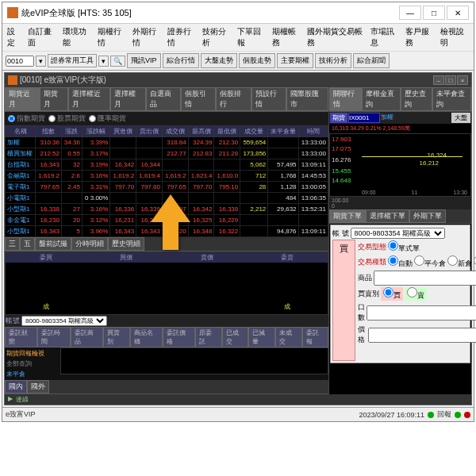  I want to click on menu-item: 環境功能, so click(77, 37).